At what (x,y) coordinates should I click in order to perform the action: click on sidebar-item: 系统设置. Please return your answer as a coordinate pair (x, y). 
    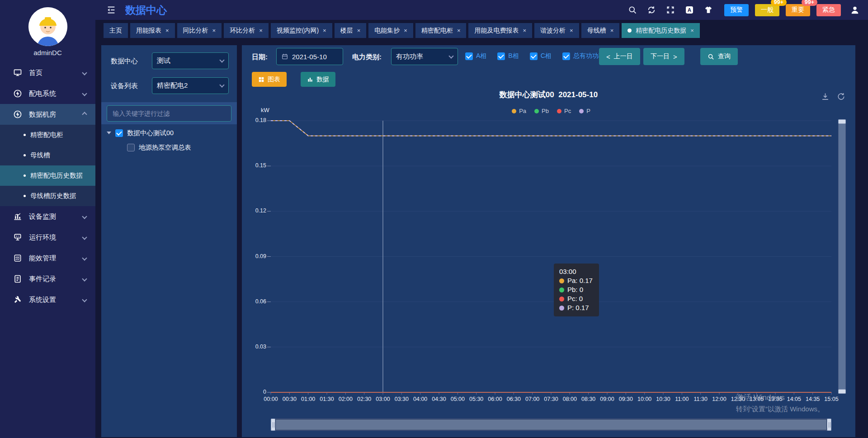
    Looking at the image, I should click on (48, 300).